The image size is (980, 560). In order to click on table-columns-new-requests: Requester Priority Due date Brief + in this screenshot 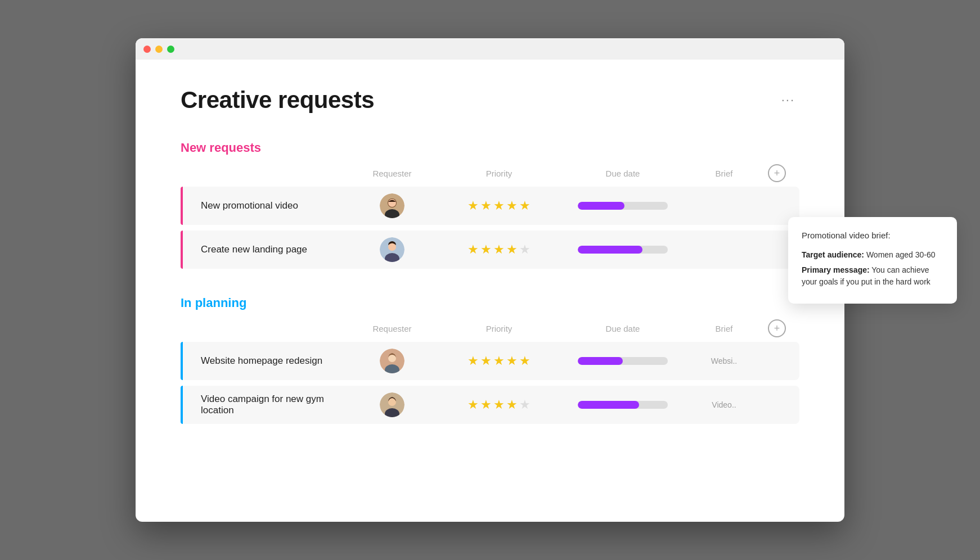, I will do `click(490, 175)`.